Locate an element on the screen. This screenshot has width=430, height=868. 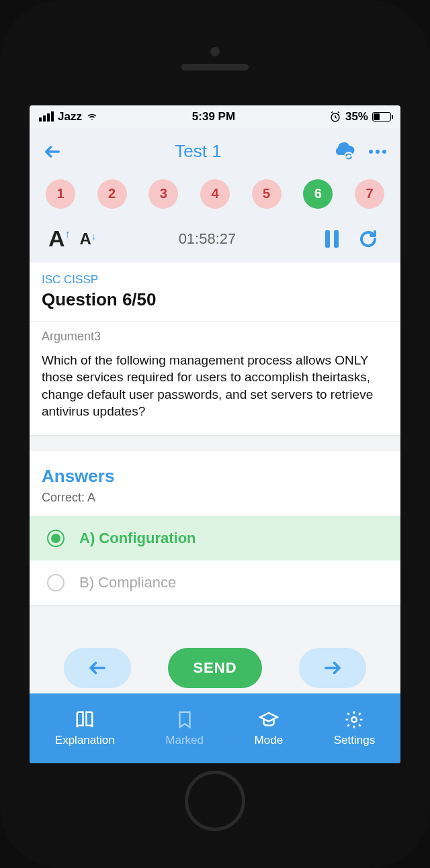
font-increase-button: A↑ is located at coordinates (59, 239).